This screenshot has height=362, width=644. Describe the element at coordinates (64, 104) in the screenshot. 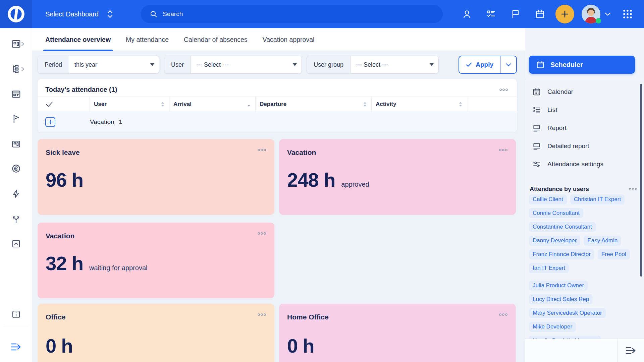

I see `column-select-all` at that location.